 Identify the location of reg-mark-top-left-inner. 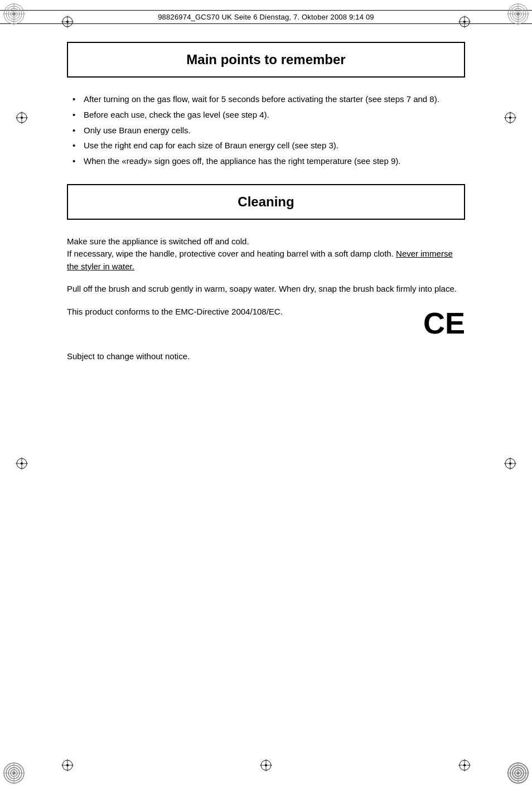
(67, 22).